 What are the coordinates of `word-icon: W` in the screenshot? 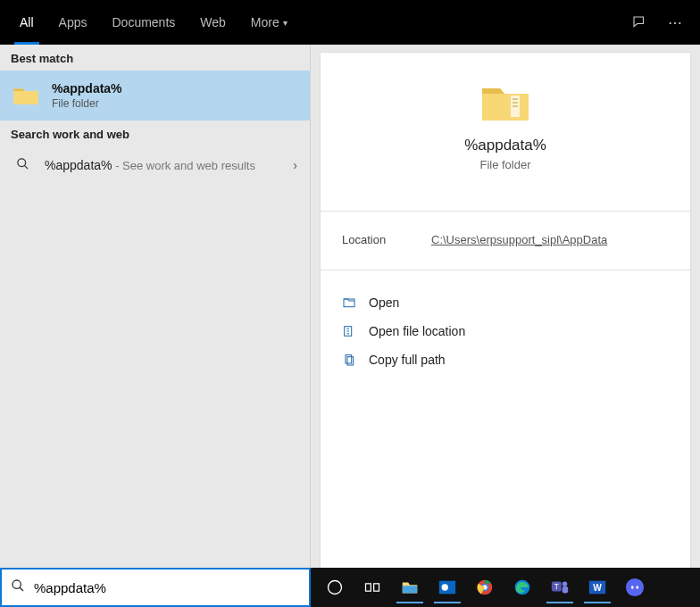 It's located at (597, 587).